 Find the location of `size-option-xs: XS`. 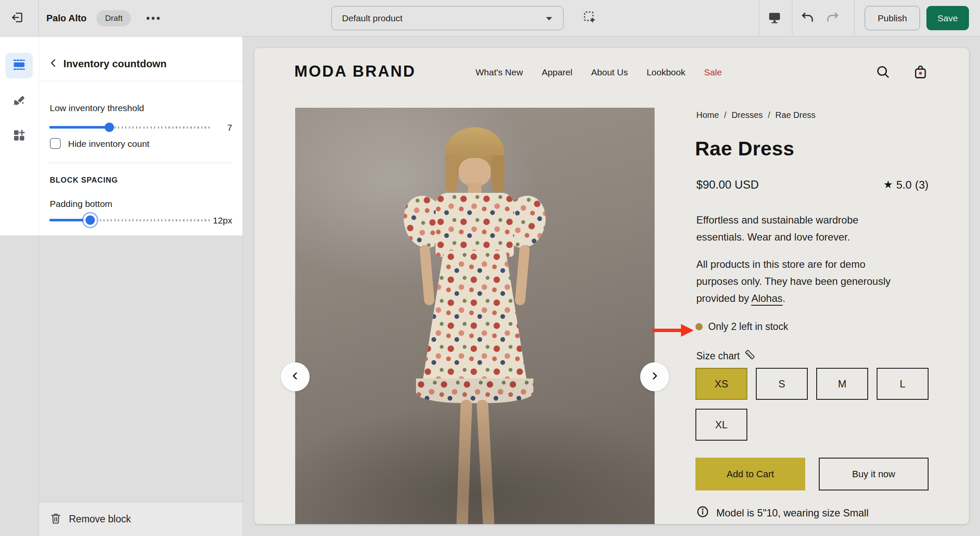

size-option-xs: XS is located at coordinates (721, 384).